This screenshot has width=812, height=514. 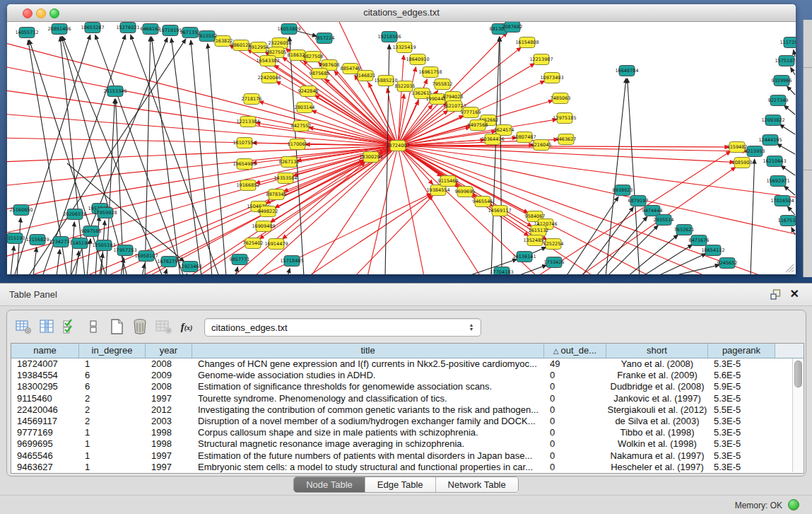 I want to click on graph-node: 2935514, so click(x=664, y=221).